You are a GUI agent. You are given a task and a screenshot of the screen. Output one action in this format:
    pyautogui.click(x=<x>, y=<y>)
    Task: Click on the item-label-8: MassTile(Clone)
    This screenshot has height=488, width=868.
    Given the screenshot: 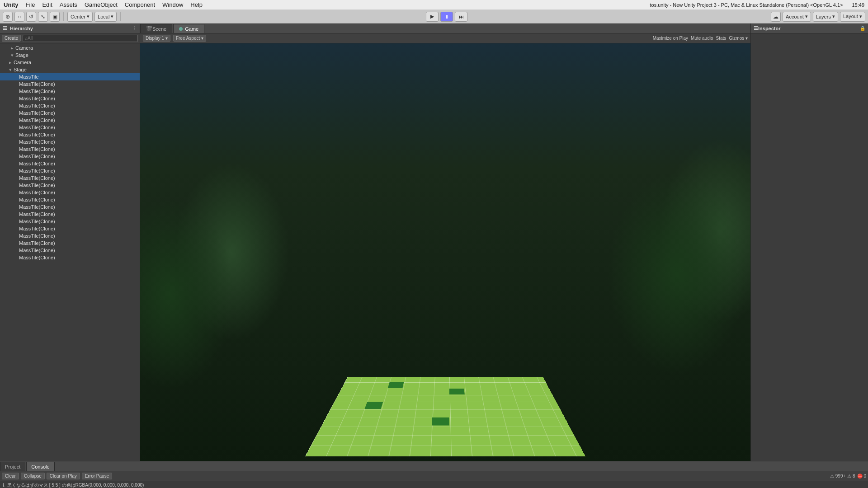 What is the action you would take?
    pyautogui.click(x=37, y=120)
    